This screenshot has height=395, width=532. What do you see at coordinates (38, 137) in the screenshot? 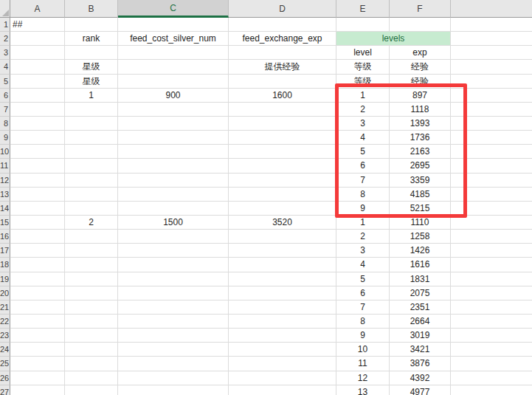
I see `cell-A9` at bounding box center [38, 137].